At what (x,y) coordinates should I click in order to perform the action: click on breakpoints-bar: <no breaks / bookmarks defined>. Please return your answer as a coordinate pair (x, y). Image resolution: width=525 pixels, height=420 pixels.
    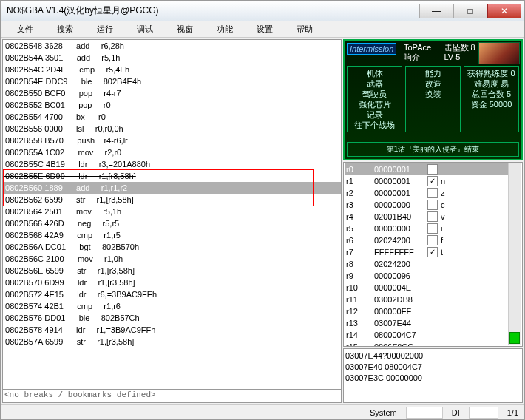
    Looking at the image, I should click on (172, 396).